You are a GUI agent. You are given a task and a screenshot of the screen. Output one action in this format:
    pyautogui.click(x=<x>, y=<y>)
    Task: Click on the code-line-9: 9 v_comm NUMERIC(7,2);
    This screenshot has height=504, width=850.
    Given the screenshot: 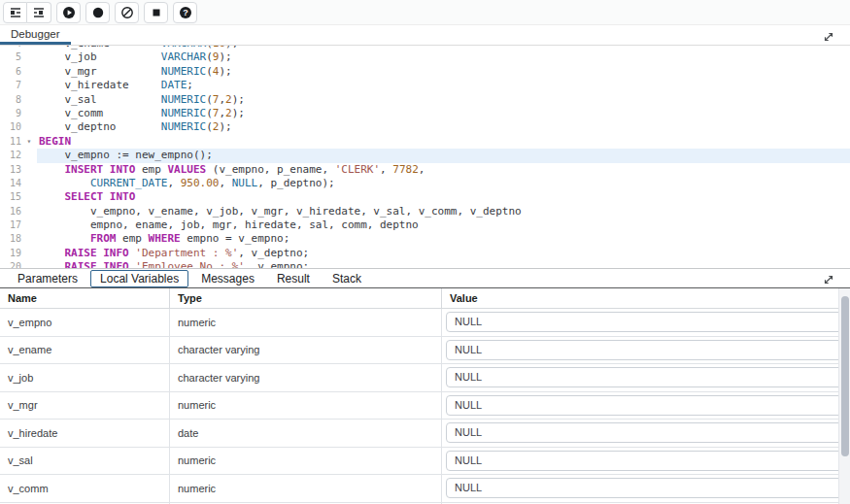 What is the action you would take?
    pyautogui.click(x=425, y=114)
    